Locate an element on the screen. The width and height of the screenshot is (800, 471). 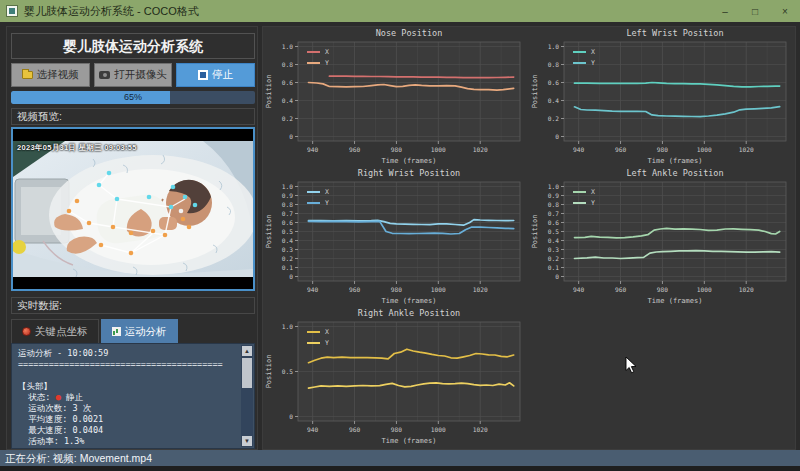
close-button: × is located at coordinates (785, 11).